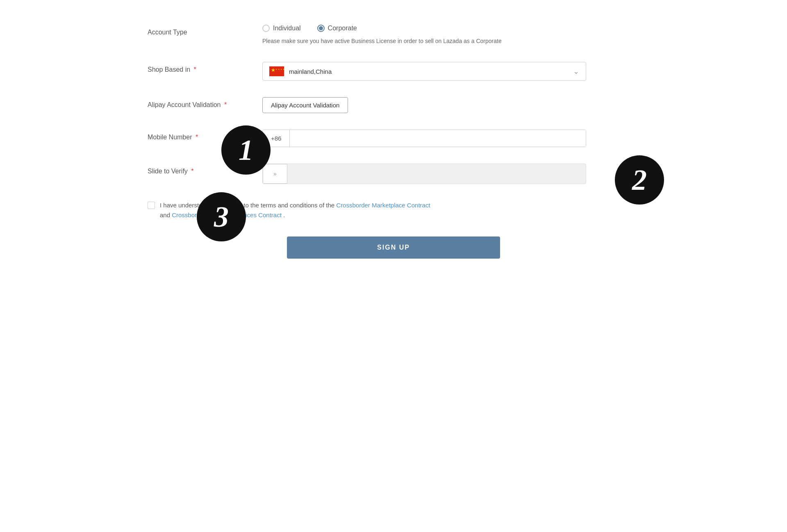 The width and height of the screenshot is (787, 532). What do you see at coordinates (394, 35) in the screenshot?
I see `account-type-row: Account Type Individual Corporate Please…` at bounding box center [394, 35].